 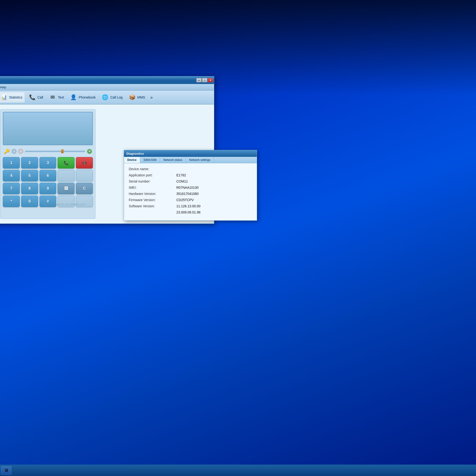 What do you see at coordinates (6, 470) in the screenshot?
I see `taskbar-app-button: 🖥` at bounding box center [6, 470].